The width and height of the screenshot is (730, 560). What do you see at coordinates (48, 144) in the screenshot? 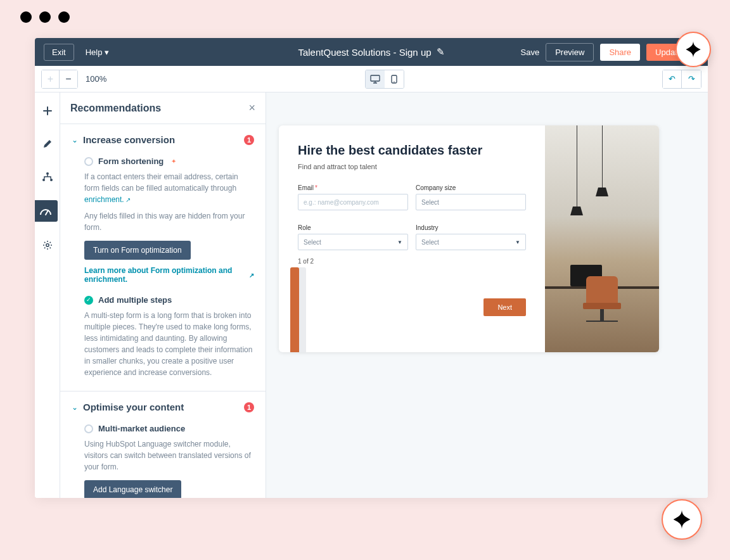
I see `pencil-icon` at bounding box center [48, 144].